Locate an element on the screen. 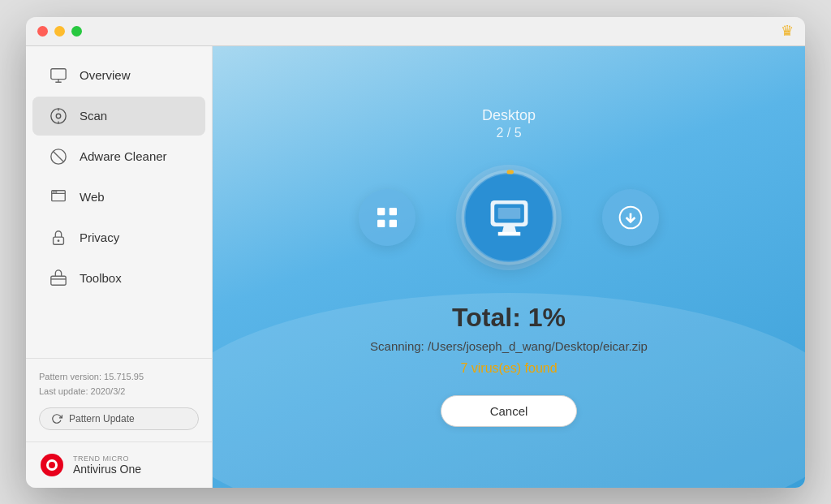  sidebar-nav: Overview Scan is located at coordinates (118, 203).